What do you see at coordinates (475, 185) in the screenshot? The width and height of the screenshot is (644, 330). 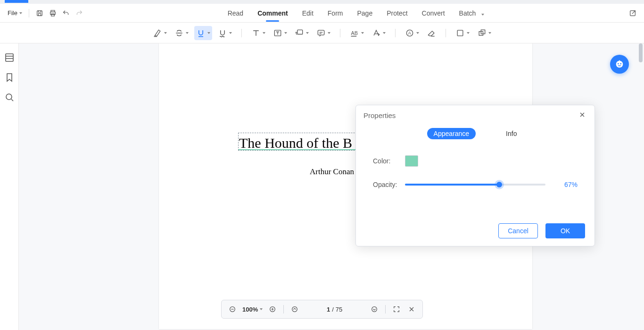 I see `opacity-slider` at bounding box center [475, 185].